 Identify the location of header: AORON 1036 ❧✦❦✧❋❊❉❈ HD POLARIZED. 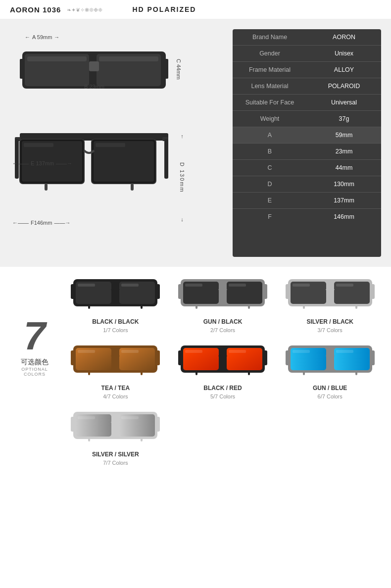
(196, 10).